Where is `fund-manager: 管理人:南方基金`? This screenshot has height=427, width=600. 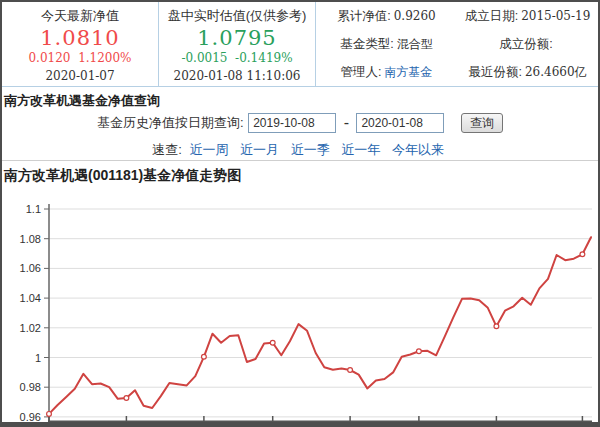 fund-manager: 管理人:南方基金 is located at coordinates (386, 72).